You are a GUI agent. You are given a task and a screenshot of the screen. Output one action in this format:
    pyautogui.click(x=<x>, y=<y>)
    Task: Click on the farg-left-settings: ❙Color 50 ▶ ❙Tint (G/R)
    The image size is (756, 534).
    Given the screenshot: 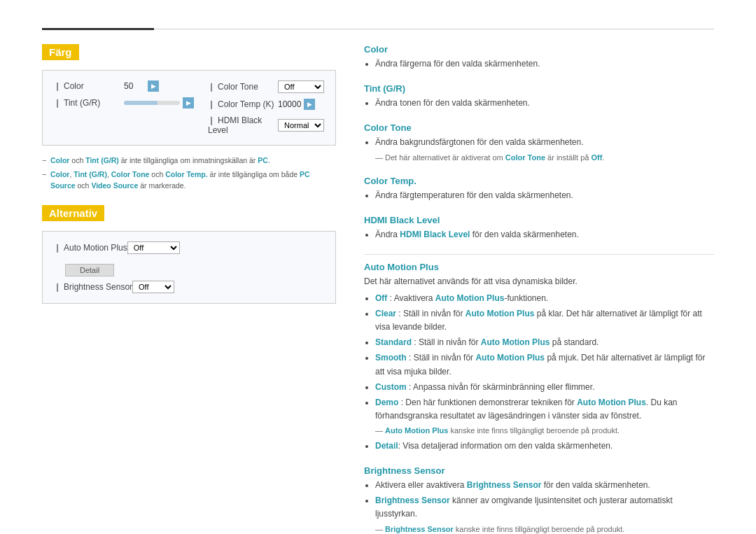 What is the action you would take?
    pyautogui.click(x=124, y=108)
    